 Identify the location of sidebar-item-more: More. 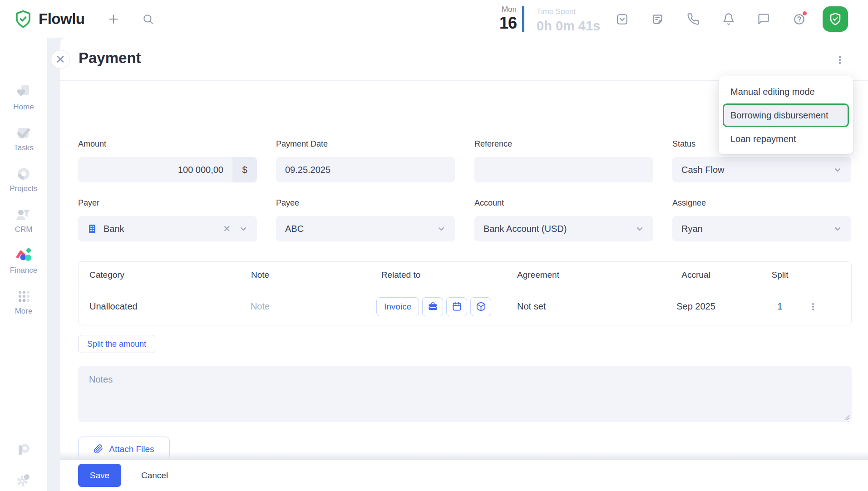
(24, 302).